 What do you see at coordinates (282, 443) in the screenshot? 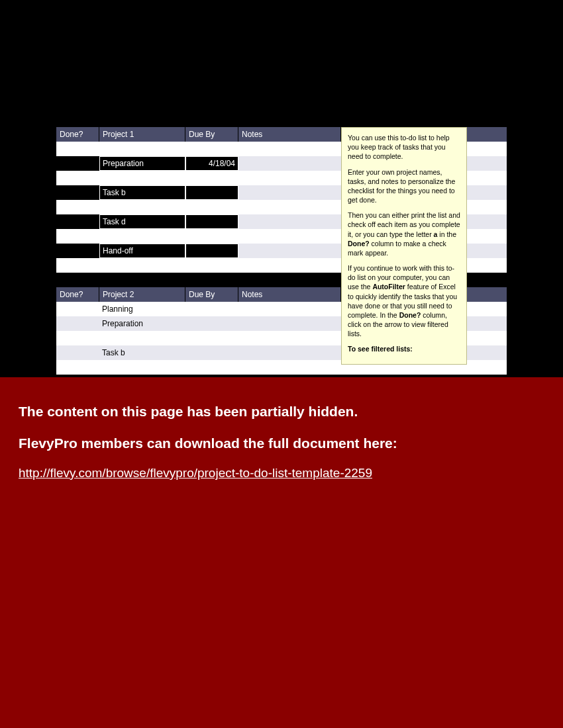
I see `overlay-line2: FlevyPro members can download the full d…` at bounding box center [282, 443].